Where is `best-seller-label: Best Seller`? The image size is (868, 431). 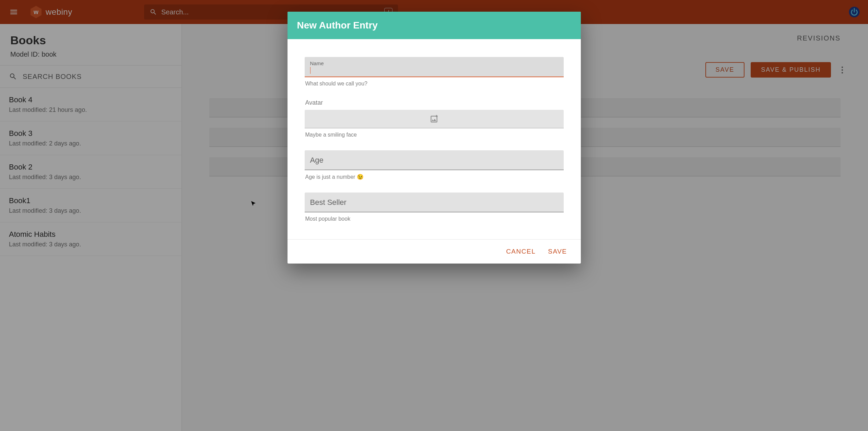 best-seller-label: Best Seller is located at coordinates (434, 202).